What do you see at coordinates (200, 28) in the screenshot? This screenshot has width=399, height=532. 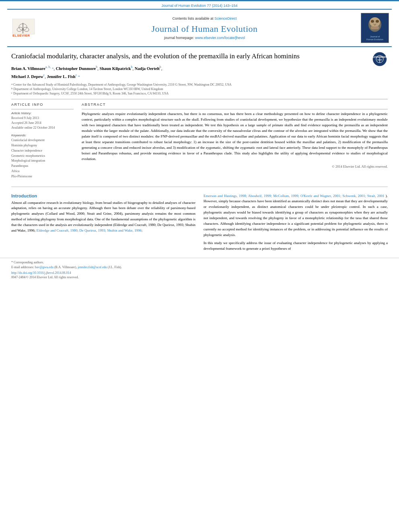 I see `journal-header: ELSEVIER Contents lists available at Sci…` at bounding box center [200, 28].